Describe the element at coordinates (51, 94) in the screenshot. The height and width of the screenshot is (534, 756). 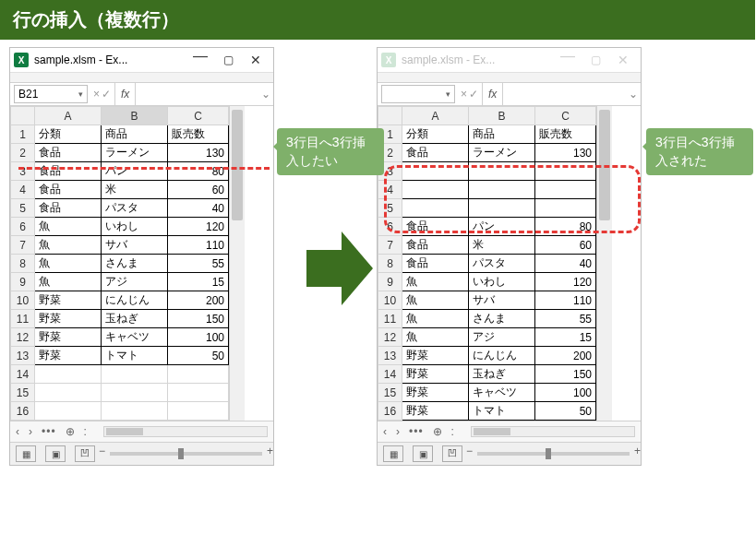
I see `name-box: B21 ▾` at that location.